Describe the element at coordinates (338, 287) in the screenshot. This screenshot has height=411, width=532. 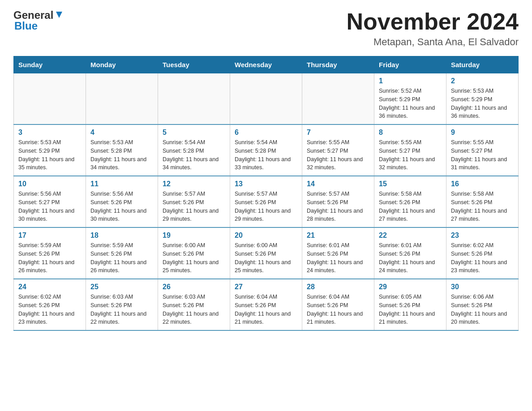
I see `day-number: 28` at that location.